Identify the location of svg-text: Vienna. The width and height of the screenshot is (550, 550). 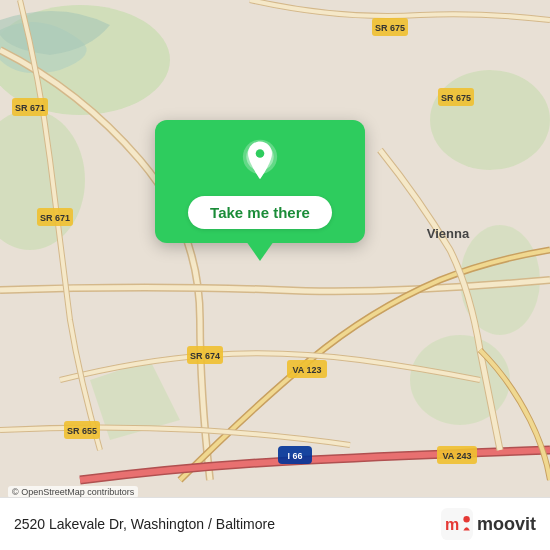
(448, 234).